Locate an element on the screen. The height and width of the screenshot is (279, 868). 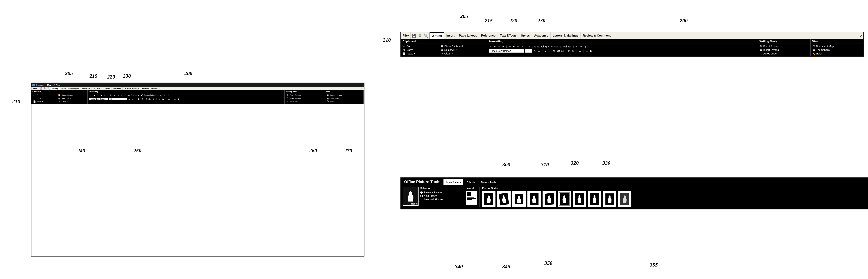
tab-styles: Styles is located at coordinates (526, 36).